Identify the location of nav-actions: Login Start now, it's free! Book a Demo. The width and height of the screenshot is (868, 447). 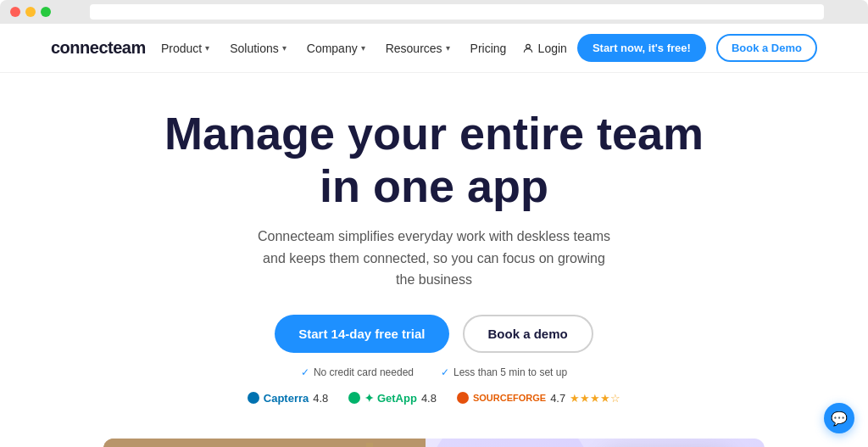
(670, 47).